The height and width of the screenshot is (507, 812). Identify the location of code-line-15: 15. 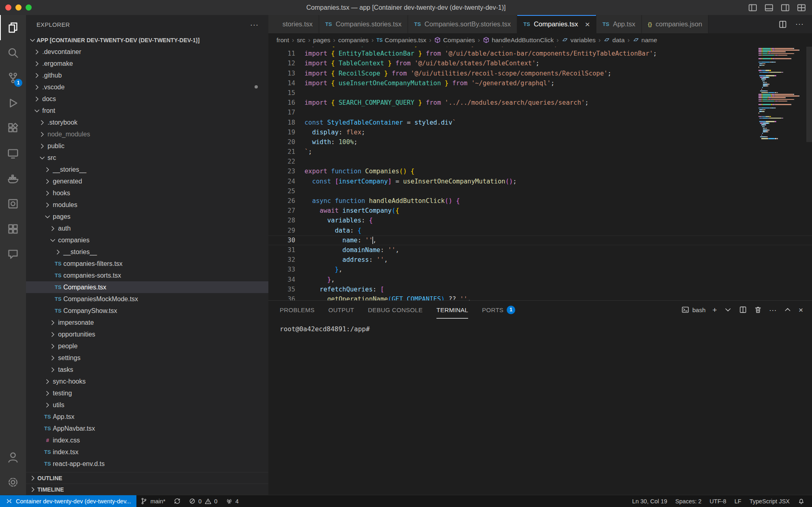
(540, 93).